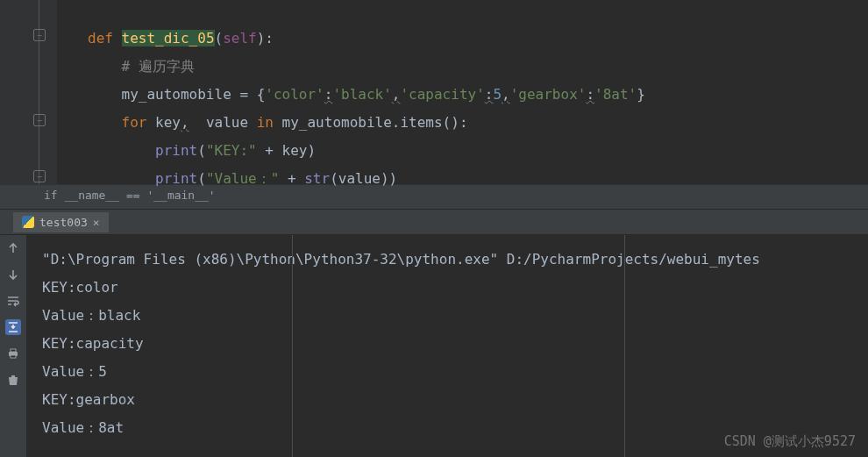  What do you see at coordinates (641, 95) in the screenshot?
I see `brace: }` at bounding box center [641, 95].